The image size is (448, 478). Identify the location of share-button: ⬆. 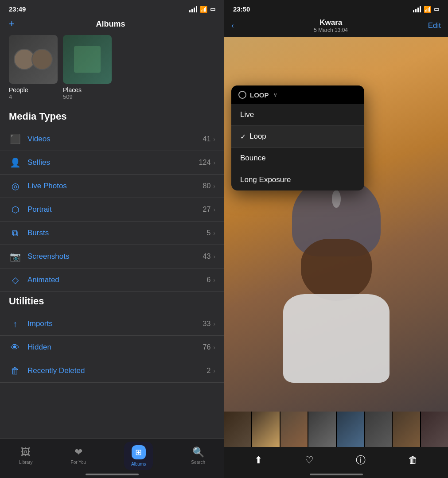
(258, 460).